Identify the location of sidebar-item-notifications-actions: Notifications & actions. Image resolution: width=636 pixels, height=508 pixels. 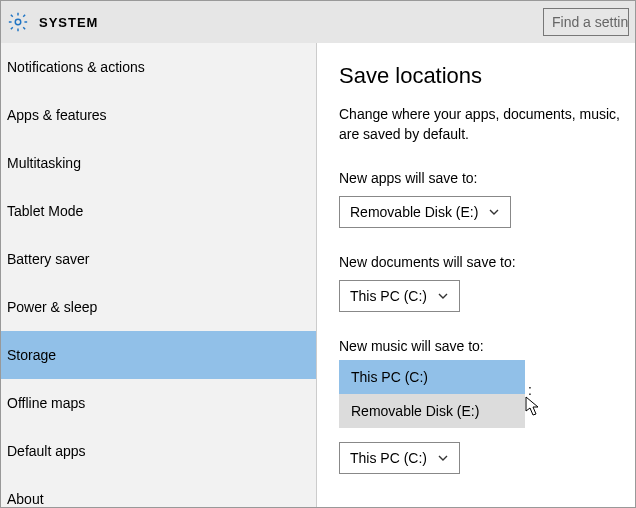
(158, 67).